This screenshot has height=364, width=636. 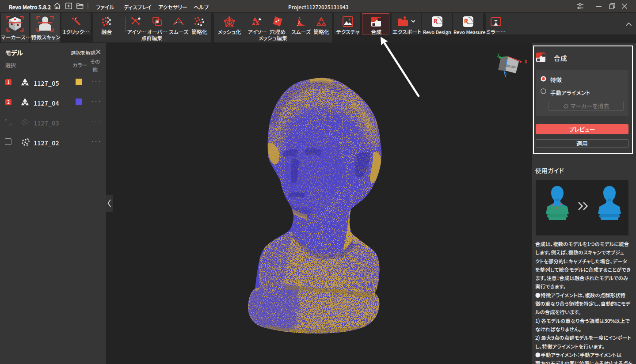 What do you see at coordinates (506, 75) in the screenshot?
I see `svg-text: Y` at bounding box center [506, 75].